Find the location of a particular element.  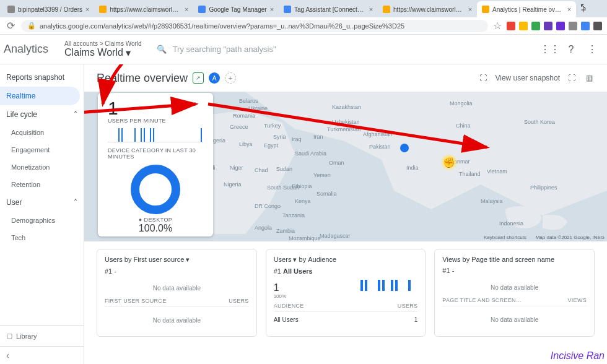

donut-legend: ● DESKTOP is located at coordinates (155, 220).